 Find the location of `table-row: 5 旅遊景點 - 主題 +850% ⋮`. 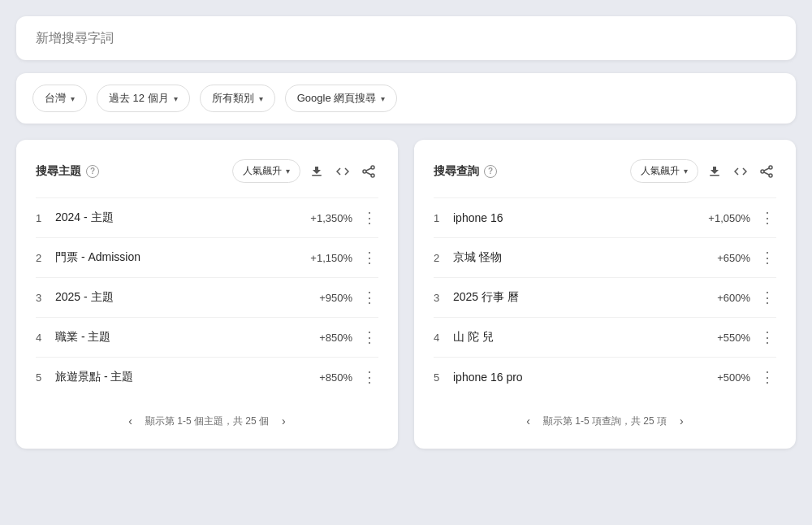

table-row: 5 旅遊景點 - 主題 +850% ⋮ is located at coordinates (207, 377).